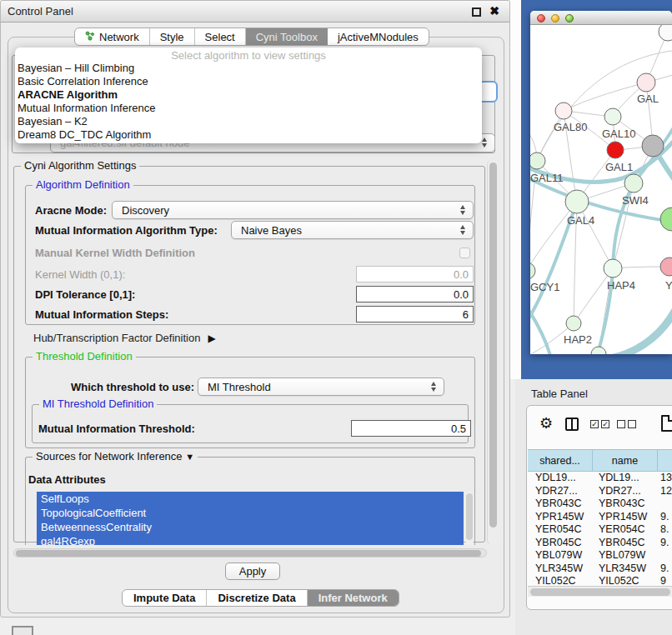  I want to click on tab-infer-network: Infer Network, so click(354, 598).